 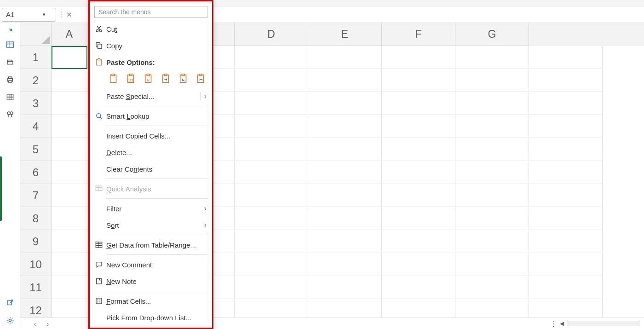 What do you see at coordinates (271, 35) in the screenshot?
I see `column-header: D` at bounding box center [271, 35].